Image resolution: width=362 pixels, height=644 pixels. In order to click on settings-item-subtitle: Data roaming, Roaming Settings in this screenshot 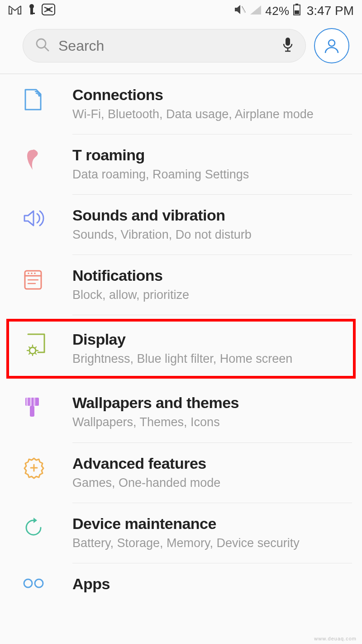, I will do `click(210, 175)`.